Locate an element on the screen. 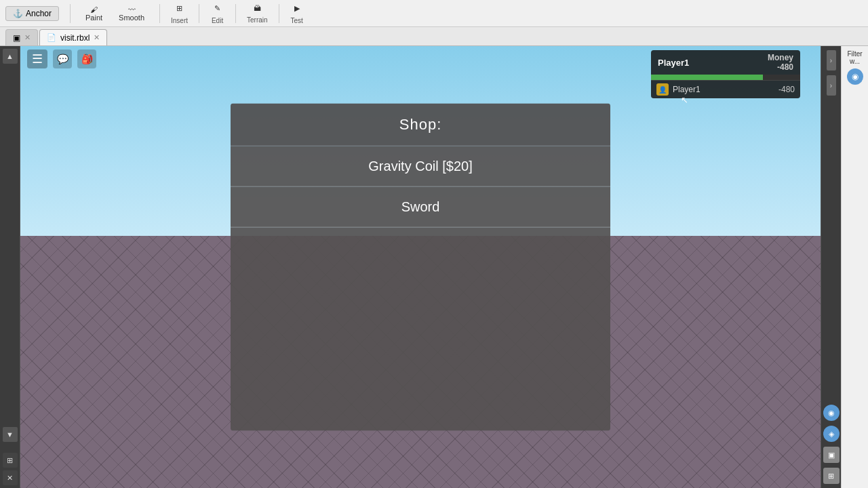 This screenshot has width=868, height=488. tab-file: 📄 visit.rbxl ✕ is located at coordinates (73, 37).